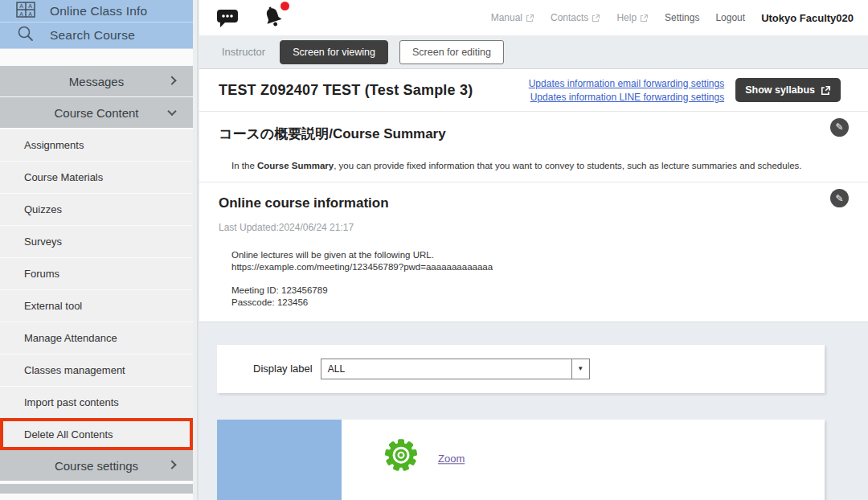 This screenshot has width=868, height=500. What do you see at coordinates (96, 338) in the screenshot?
I see `sidebar-item-manage-attendance: Manage Attendance` at bounding box center [96, 338].